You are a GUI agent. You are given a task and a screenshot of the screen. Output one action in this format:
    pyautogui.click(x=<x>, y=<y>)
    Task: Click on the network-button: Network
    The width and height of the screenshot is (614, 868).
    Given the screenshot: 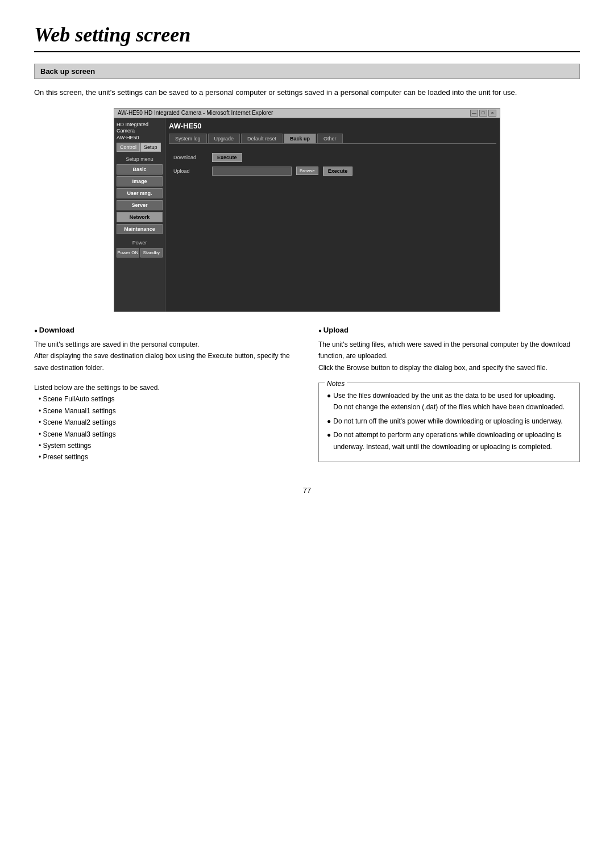 What is the action you would take?
    pyautogui.click(x=140, y=217)
    